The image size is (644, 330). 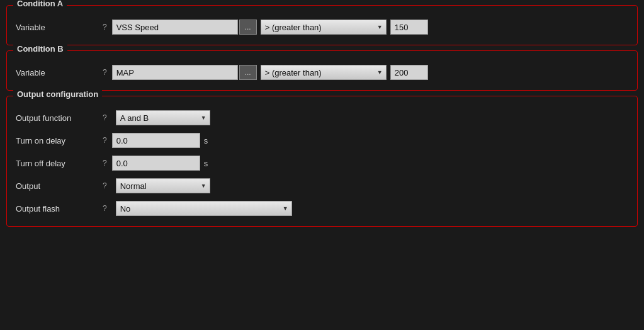 I want to click on output-function-help: ?, so click(x=105, y=118).